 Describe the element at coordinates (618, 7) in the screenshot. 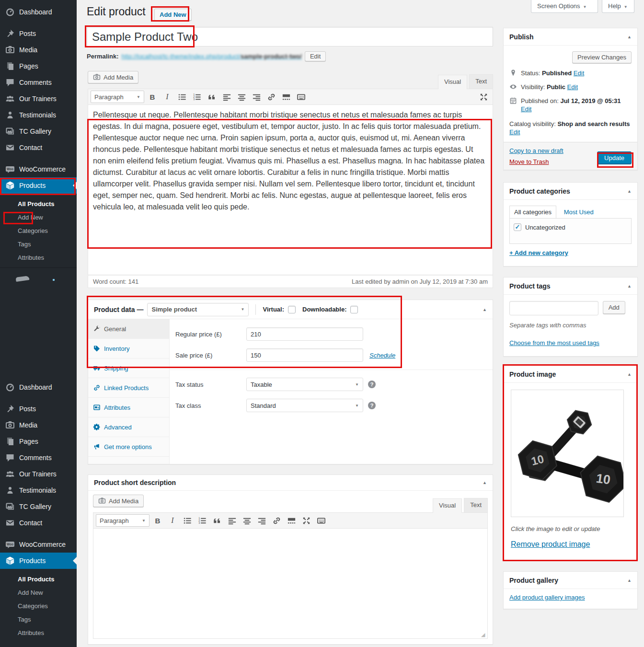

I see `help-tab: Help▼` at that location.